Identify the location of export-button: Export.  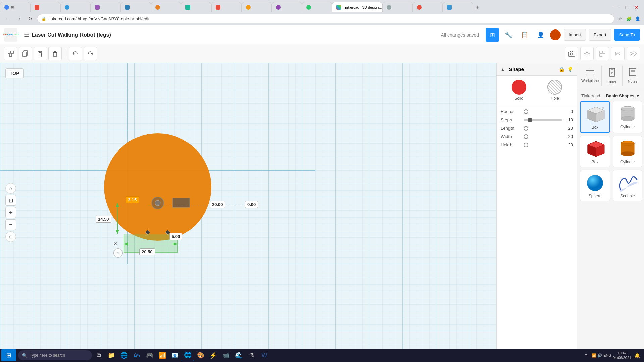
(600, 35).